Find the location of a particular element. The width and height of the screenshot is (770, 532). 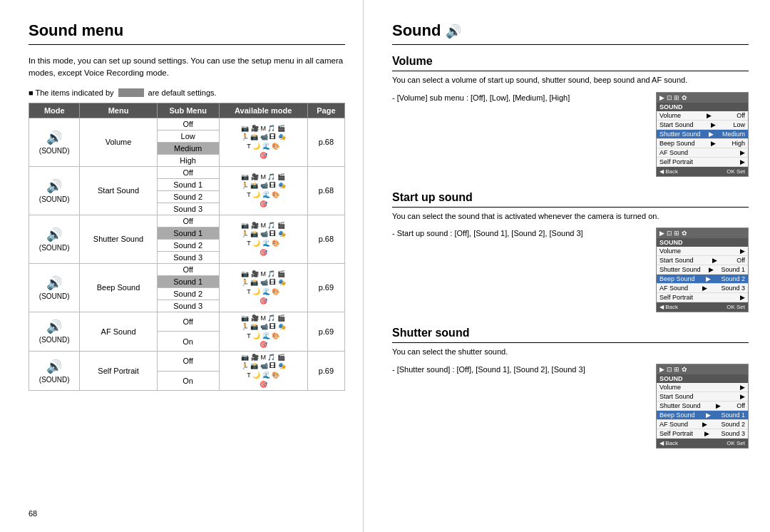

volume-row-arrow: ▶ is located at coordinates (709, 116).